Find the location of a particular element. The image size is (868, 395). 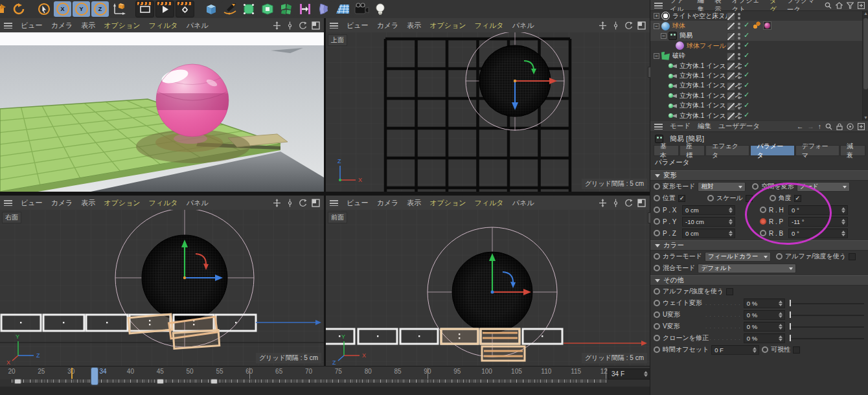

back-icon: ← is located at coordinates (801, 126).